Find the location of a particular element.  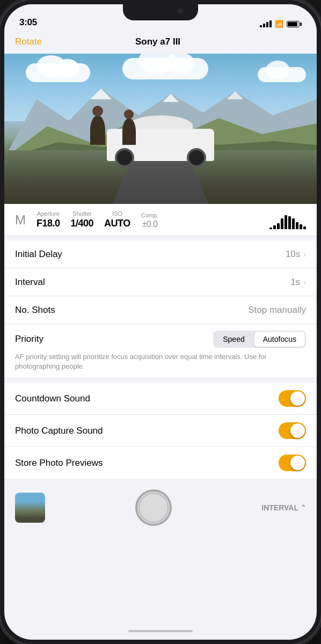

store-photo-previews-toggle is located at coordinates (292, 463).